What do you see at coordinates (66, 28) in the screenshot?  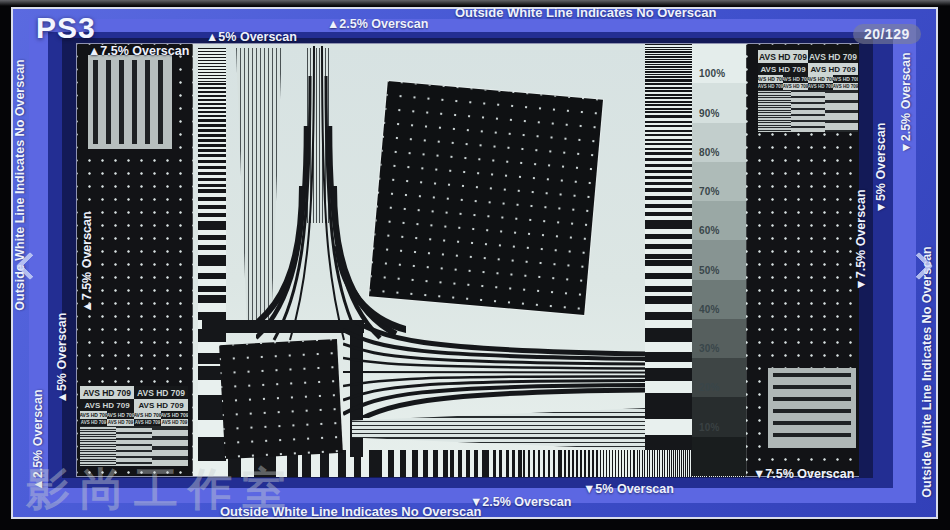 I see `ps3-logo: PS3` at bounding box center [66, 28].